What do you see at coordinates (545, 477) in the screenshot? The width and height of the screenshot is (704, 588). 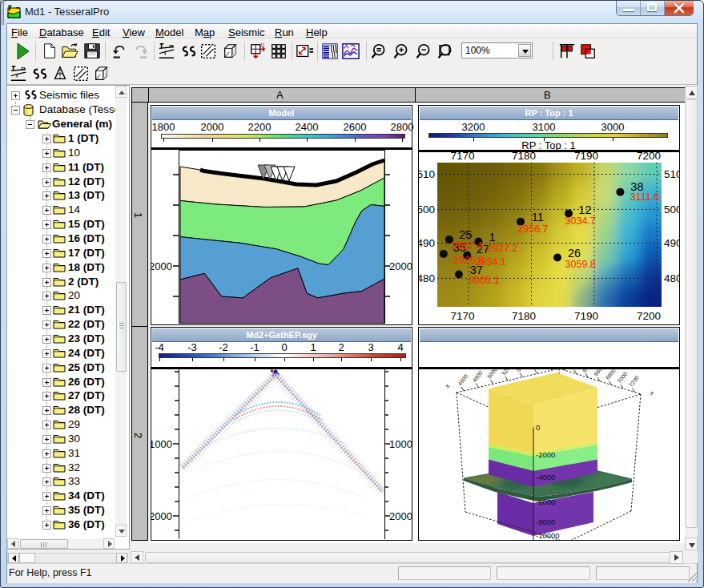 I see `svg-text: -4000` at bounding box center [545, 477].